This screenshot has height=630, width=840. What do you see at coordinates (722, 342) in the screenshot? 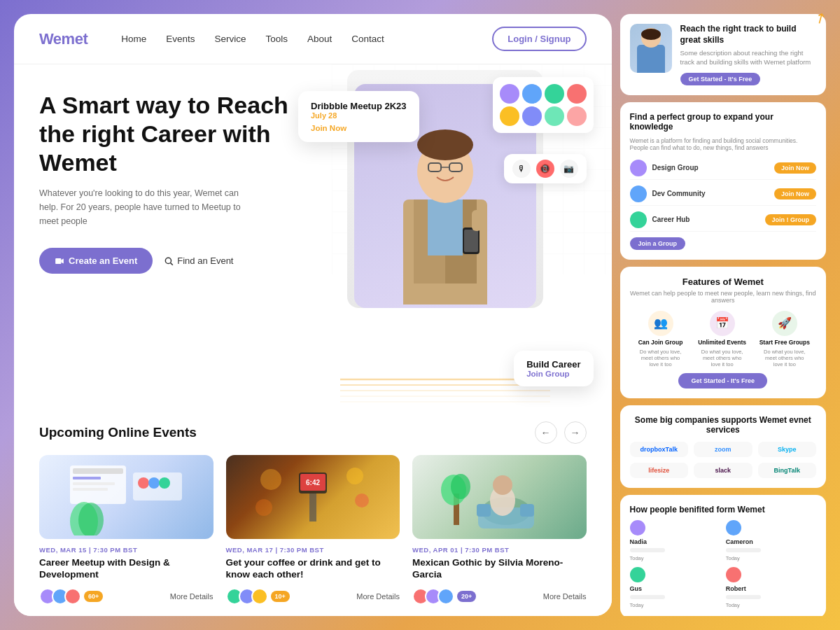
I see `feature-label-events: Unlimited Events` at bounding box center [722, 342].